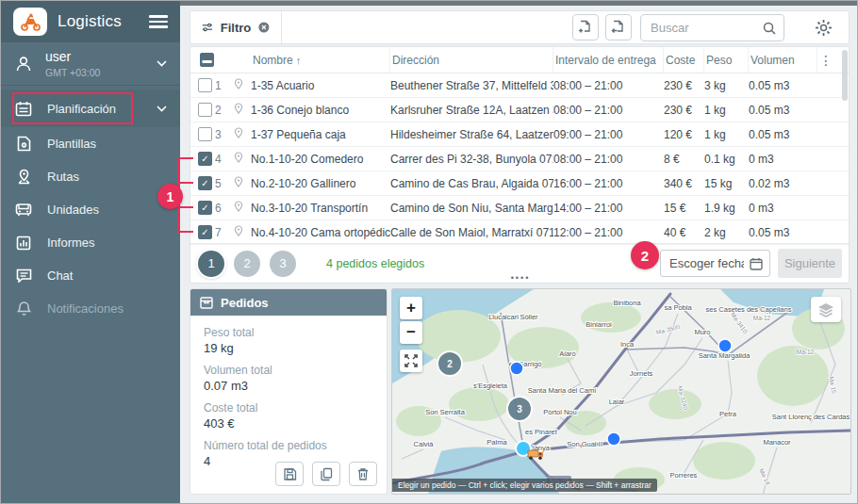 The width and height of the screenshot is (858, 504). Describe the element at coordinates (833, 385) in the screenshot. I see `map-road-label: Ma-15` at that location.